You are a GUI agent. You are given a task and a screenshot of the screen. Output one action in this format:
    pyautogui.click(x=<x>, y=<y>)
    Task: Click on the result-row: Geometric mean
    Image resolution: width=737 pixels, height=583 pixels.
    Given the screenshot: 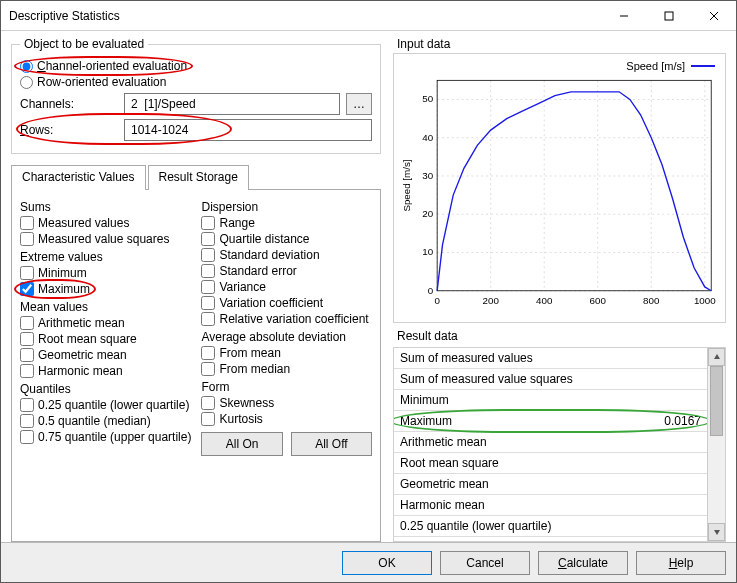 What is the action you would take?
    pyautogui.click(x=550, y=484)
    